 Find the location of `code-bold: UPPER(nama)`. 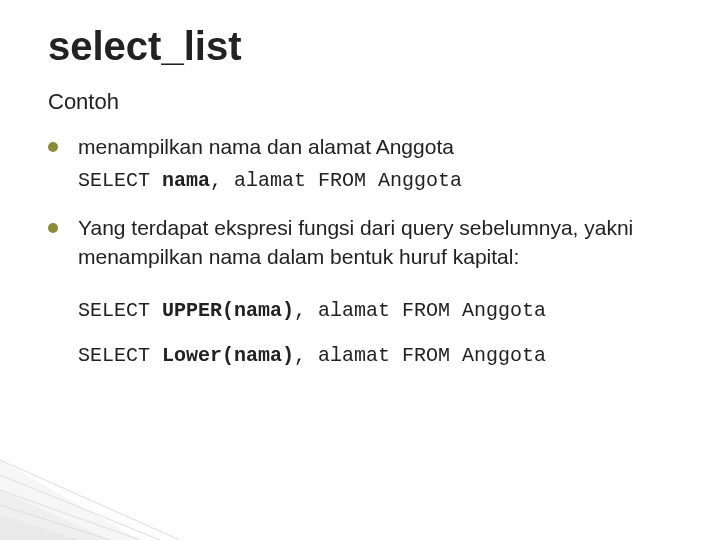

code-bold: UPPER(nama) is located at coordinates (228, 310).